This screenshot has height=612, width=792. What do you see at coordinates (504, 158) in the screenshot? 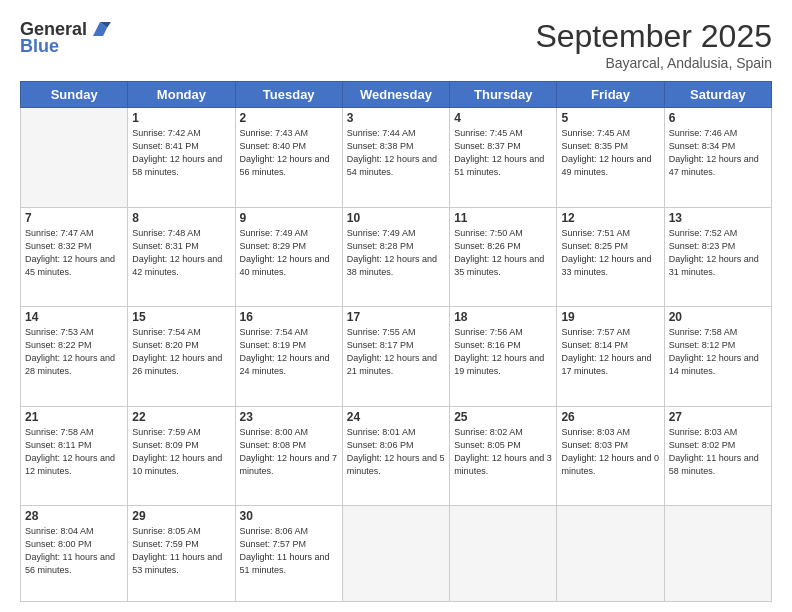
I see `table-cell: 4Sunrise: 7:45 AM Sunset: 8:37 PM Daylig…` at bounding box center [504, 158].